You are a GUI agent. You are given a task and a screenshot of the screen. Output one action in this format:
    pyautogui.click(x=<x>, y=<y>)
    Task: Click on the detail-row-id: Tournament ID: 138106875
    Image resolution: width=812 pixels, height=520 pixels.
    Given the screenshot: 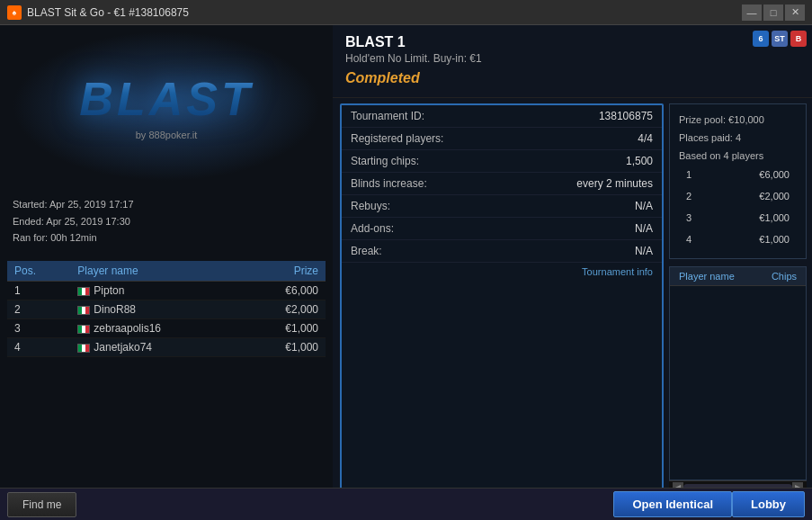 What is the action you would take?
    pyautogui.click(x=502, y=117)
    